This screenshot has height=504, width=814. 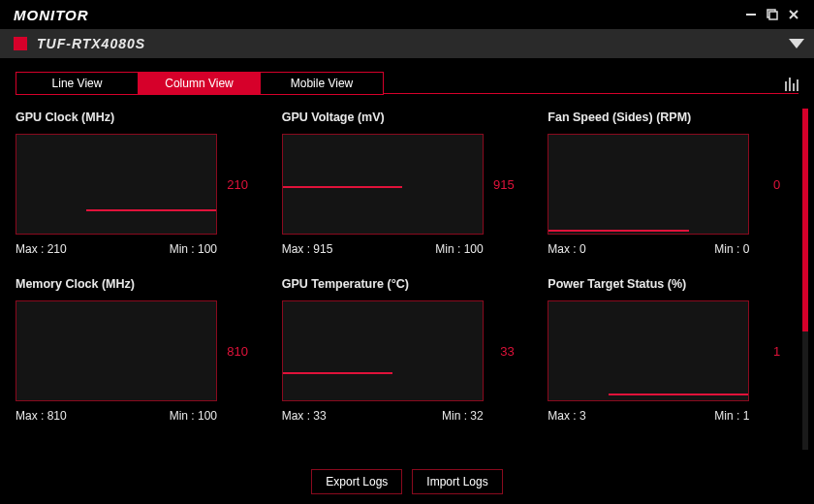 What do you see at coordinates (499, 351) in the screenshot?
I see `metric-current-value: 33` at bounding box center [499, 351].